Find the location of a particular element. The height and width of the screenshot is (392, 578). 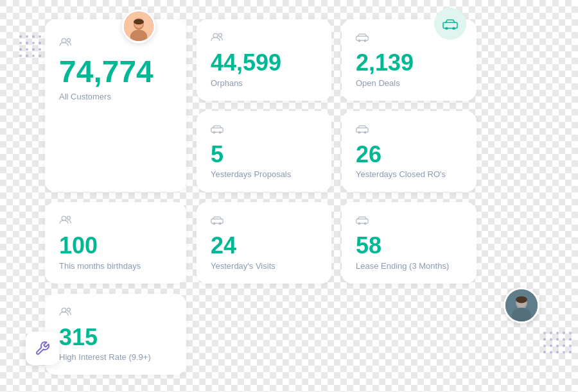

visits-number: 24 is located at coordinates (264, 246).